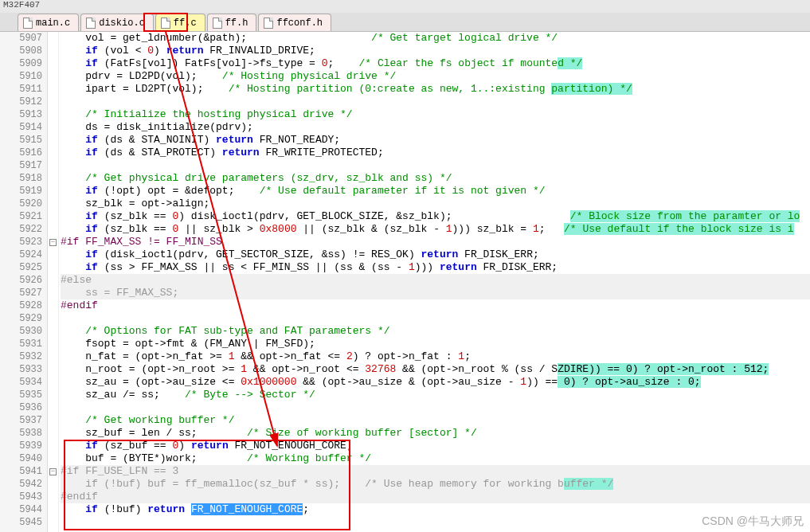 The height and width of the screenshot is (532, 810). Describe the element at coordinates (435, 484) in the screenshot. I see `code-line: if (!buf) buf = ff_memalloc(sz_buf * ss)…` at that location.